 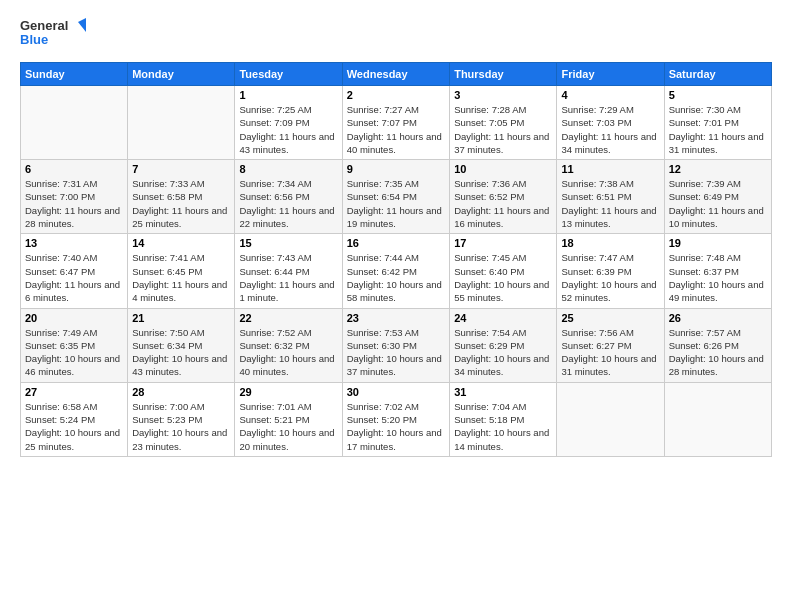 What do you see at coordinates (74, 271) in the screenshot?
I see `calendar-cell: 13Sunrise: 7:40 AMSunset: 6:47 PMDayligh…` at bounding box center [74, 271].